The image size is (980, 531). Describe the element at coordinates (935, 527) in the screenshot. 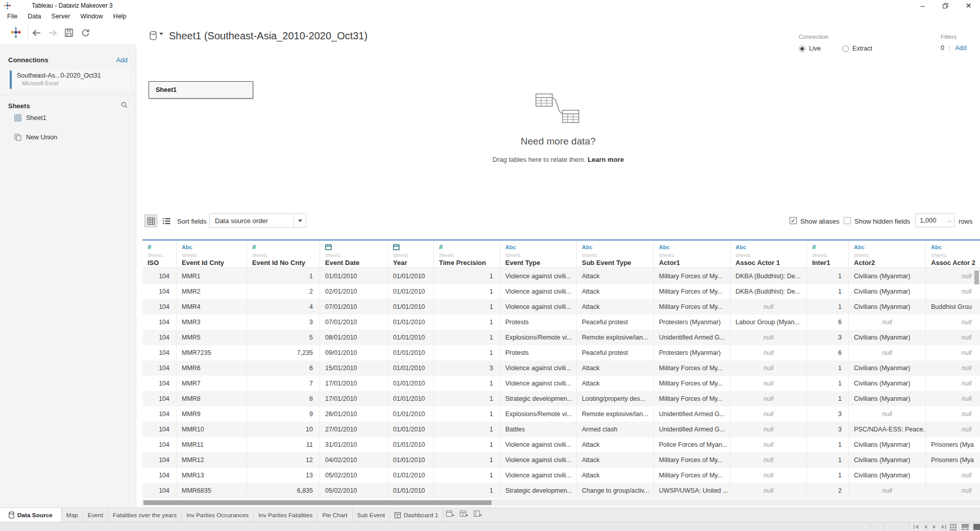

I see `next-record-icon` at that location.